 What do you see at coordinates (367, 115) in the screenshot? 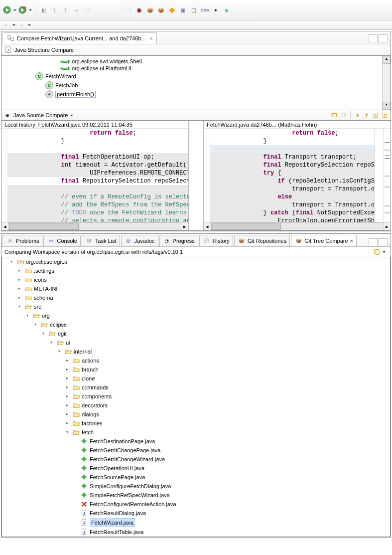
I see `prev-diff-icon` at bounding box center [367, 115].